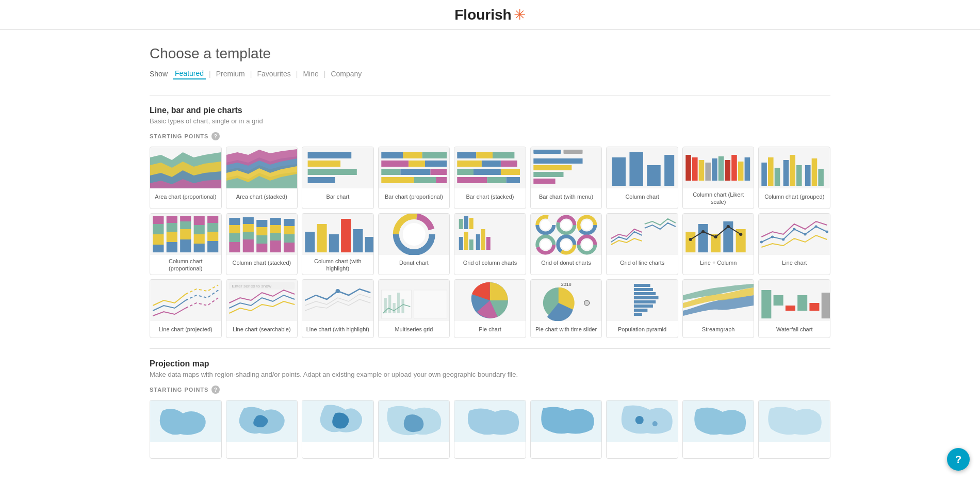 The width and height of the screenshot is (980, 481). What do you see at coordinates (566, 284) in the screenshot?
I see `svg-text: 2018` at bounding box center [566, 284].